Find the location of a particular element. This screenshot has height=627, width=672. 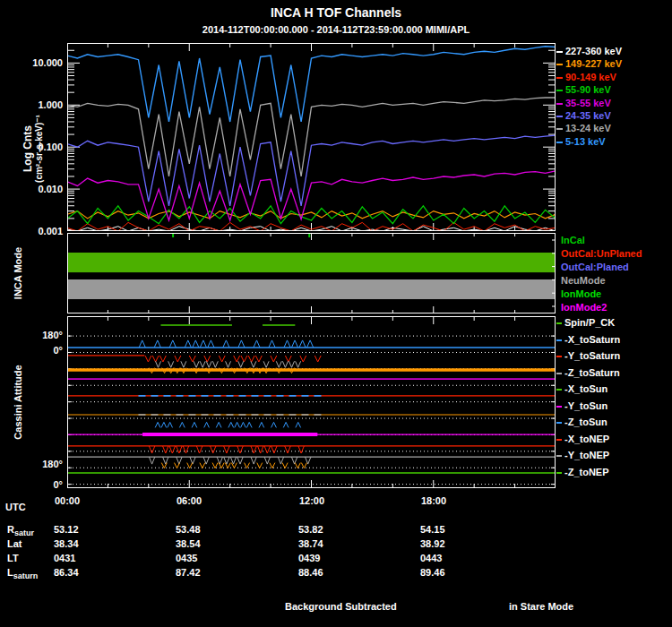

utc-tick-label: 06:00 is located at coordinates (189, 501).